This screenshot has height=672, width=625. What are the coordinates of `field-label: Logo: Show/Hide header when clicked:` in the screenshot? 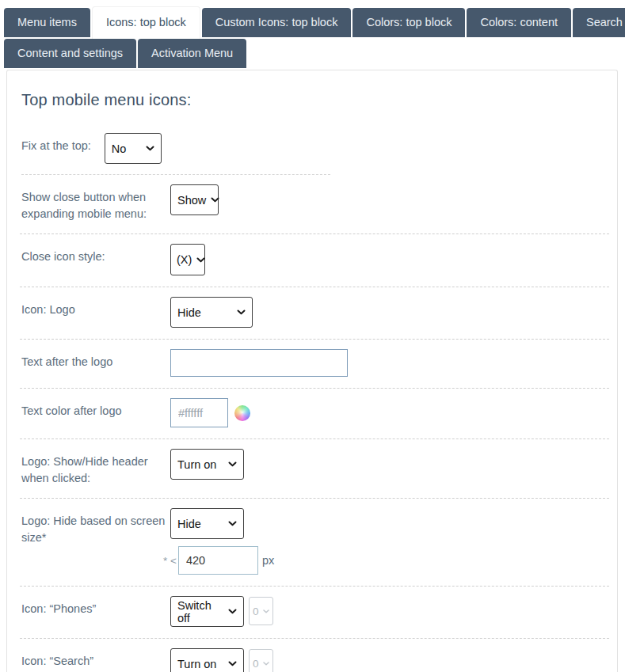 It's located at (96, 468).